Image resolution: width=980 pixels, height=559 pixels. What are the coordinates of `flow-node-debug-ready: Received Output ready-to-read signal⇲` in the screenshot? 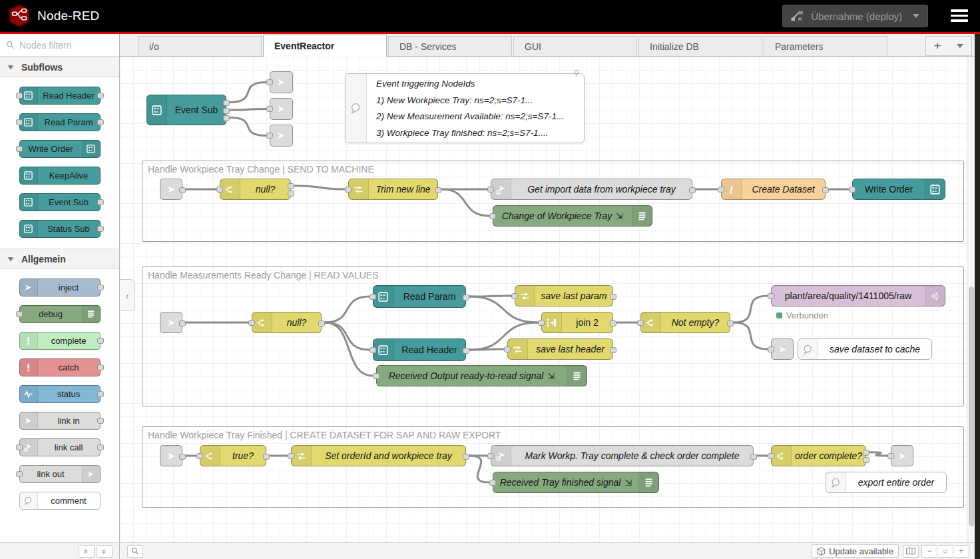 It's located at (482, 376).